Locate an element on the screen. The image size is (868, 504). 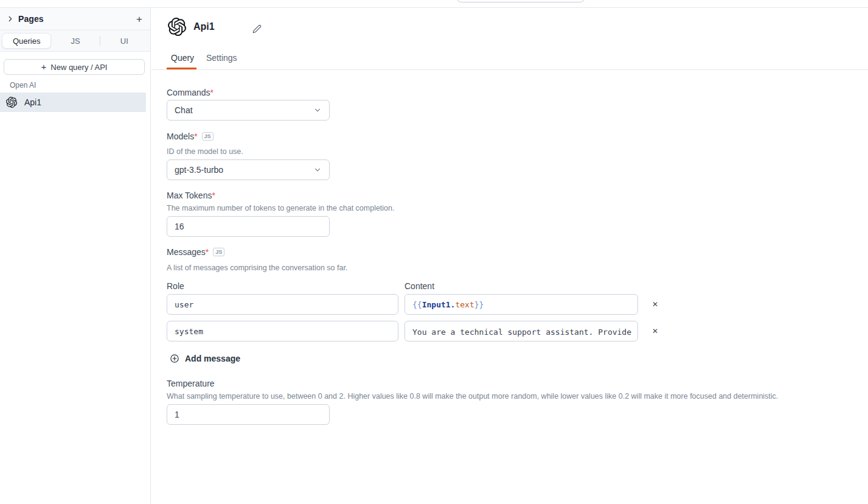
tab-queries: Queries is located at coordinates (27, 41).